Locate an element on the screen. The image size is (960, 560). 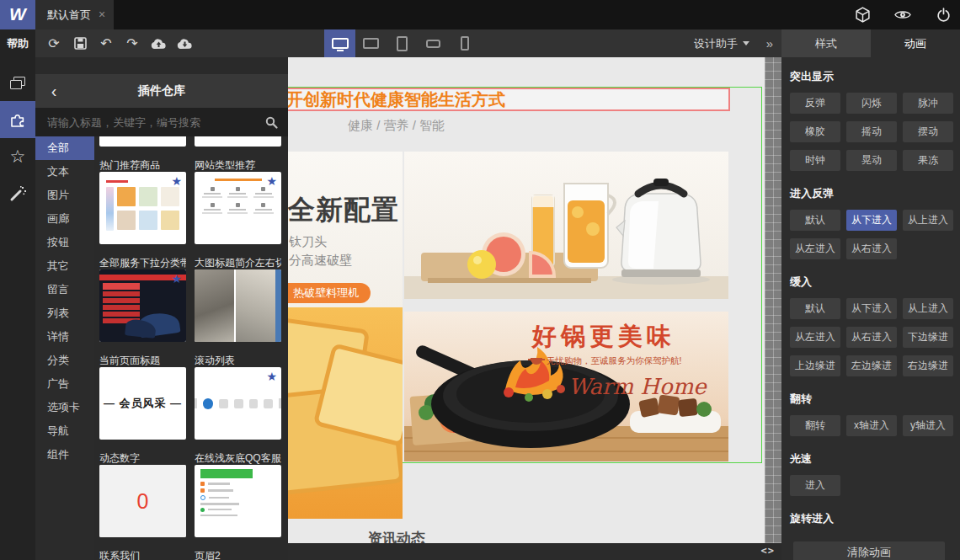
plugin-category-item: 全部 is located at coordinates (65, 148).